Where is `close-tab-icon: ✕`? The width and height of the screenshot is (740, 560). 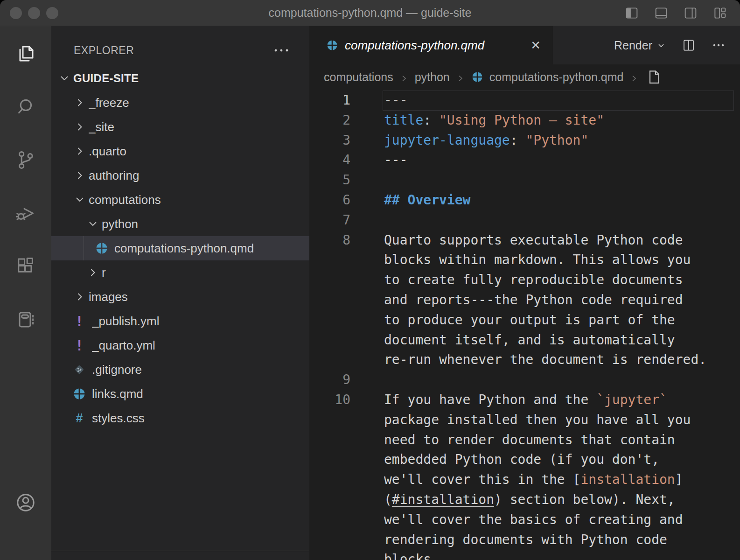
close-tab-icon: ✕ is located at coordinates (536, 45).